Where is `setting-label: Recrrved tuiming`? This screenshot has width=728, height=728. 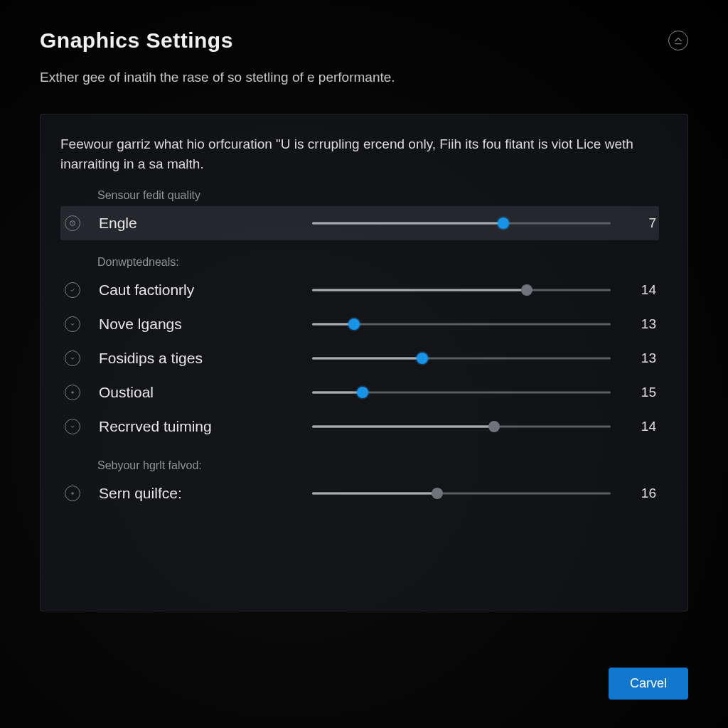
setting-label: Recrrved tuiming is located at coordinates (205, 427).